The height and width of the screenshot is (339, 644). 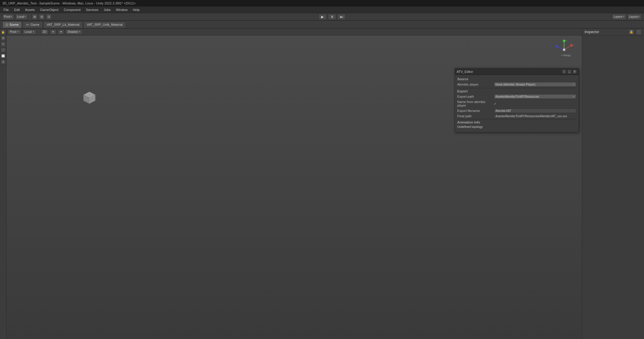 What do you see at coordinates (136, 10) in the screenshot?
I see `menu-help: Help` at bounding box center [136, 10].